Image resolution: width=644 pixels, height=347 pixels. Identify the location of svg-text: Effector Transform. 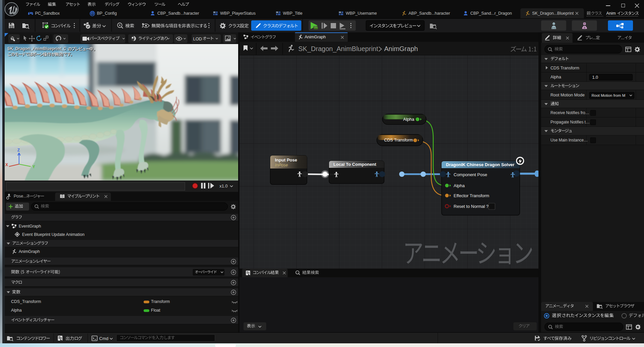
(472, 196).